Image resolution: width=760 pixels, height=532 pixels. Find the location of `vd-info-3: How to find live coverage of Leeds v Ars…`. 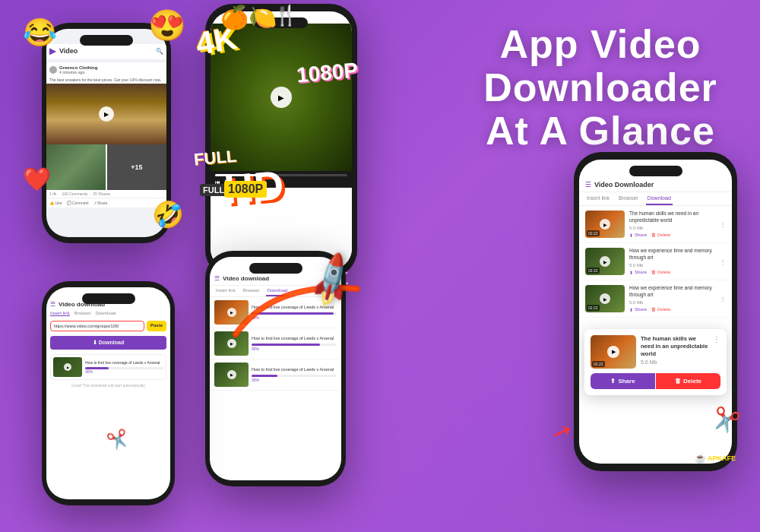

vd-info-3: How to find live coverage of Leeds v Ars… is located at coordinates (294, 375).